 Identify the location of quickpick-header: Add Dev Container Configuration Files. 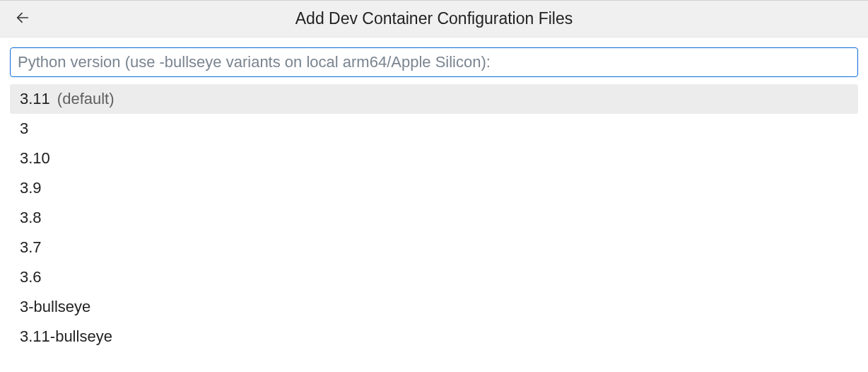
(434, 19).